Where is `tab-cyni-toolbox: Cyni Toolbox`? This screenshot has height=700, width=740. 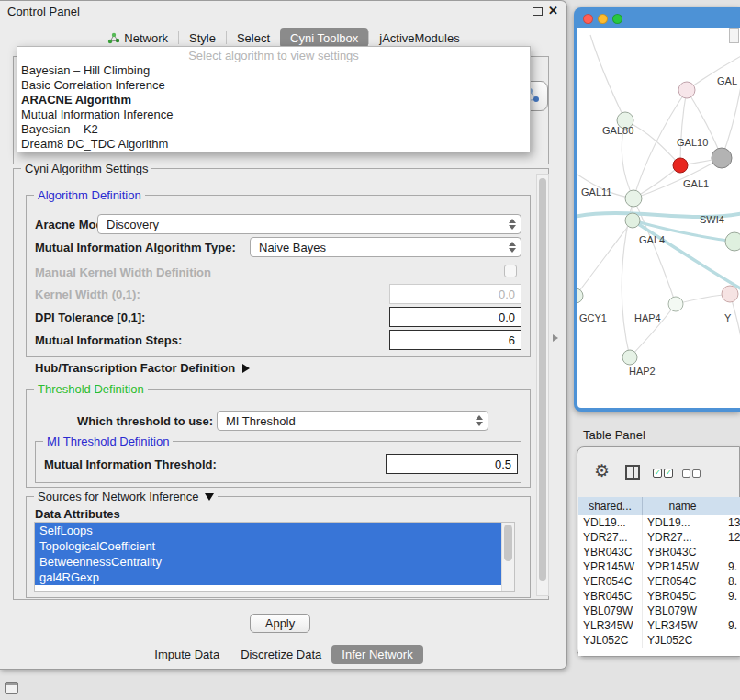 tab-cyni-toolbox: Cyni Toolbox is located at coordinates (324, 39).